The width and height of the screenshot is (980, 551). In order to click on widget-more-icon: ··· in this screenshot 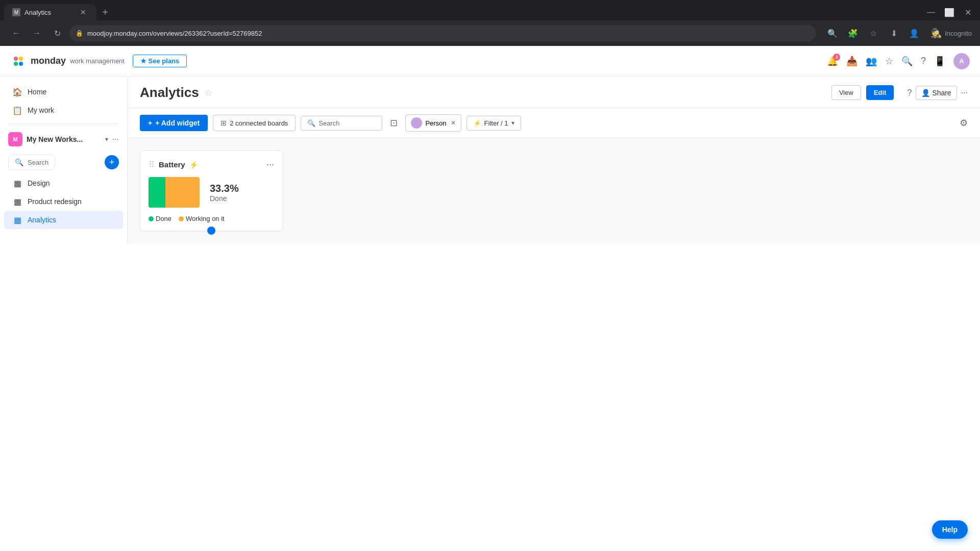, I will do `click(271, 164)`.